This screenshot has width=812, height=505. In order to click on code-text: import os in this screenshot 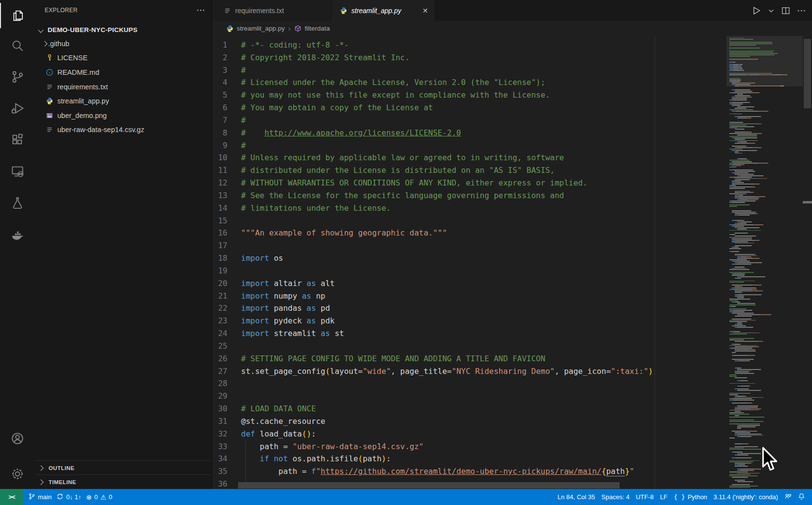, I will do `click(260, 258)`.